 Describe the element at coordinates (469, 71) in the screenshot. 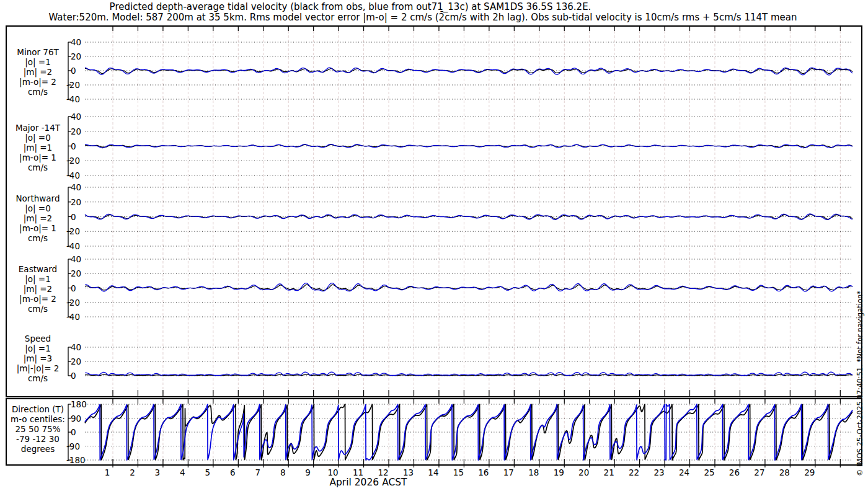

I see `minor-model-line` at that location.